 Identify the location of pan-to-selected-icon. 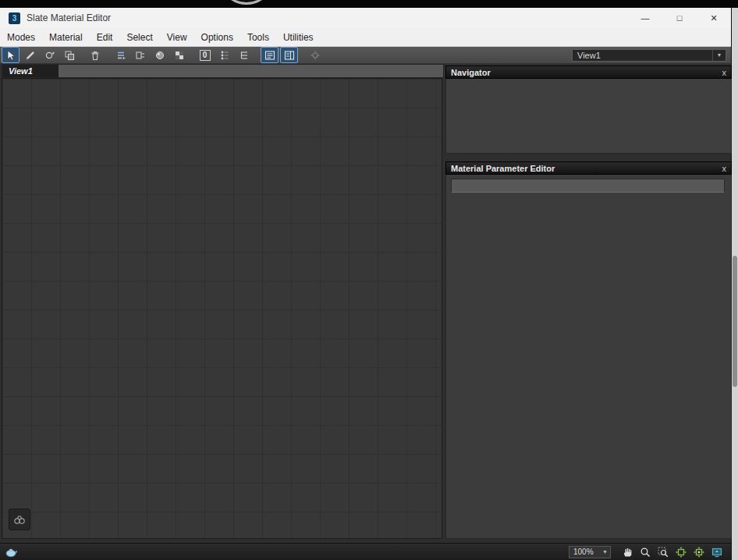
(717, 552).